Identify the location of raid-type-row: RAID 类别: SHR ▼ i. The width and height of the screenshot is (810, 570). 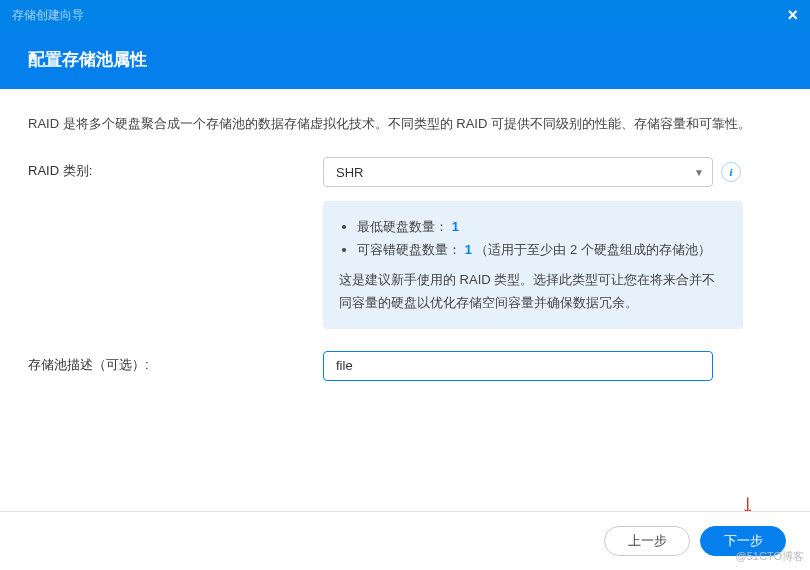
(405, 172).